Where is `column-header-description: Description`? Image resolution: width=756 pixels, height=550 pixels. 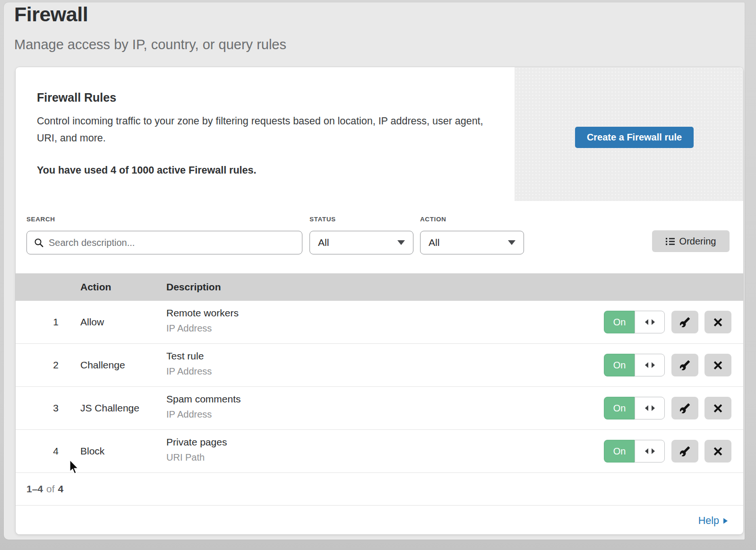 column-header-description: Description is located at coordinates (194, 287).